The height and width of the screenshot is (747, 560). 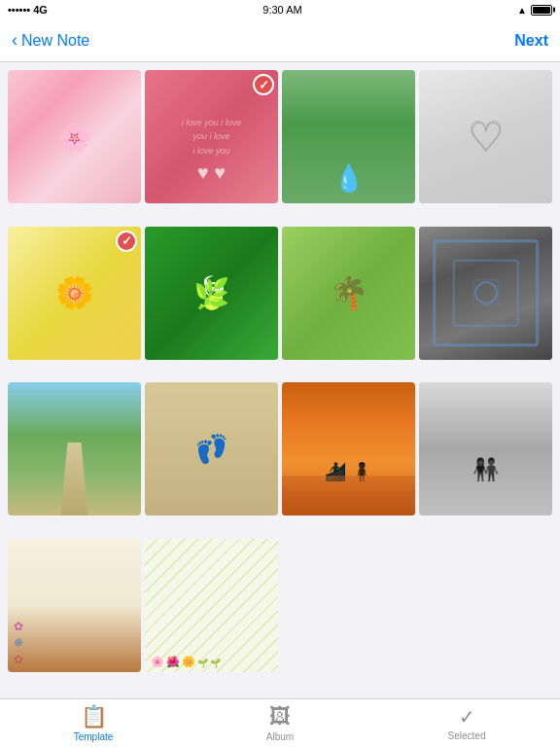 I want to click on back-chevron-icon: ‹, so click(x=15, y=41).